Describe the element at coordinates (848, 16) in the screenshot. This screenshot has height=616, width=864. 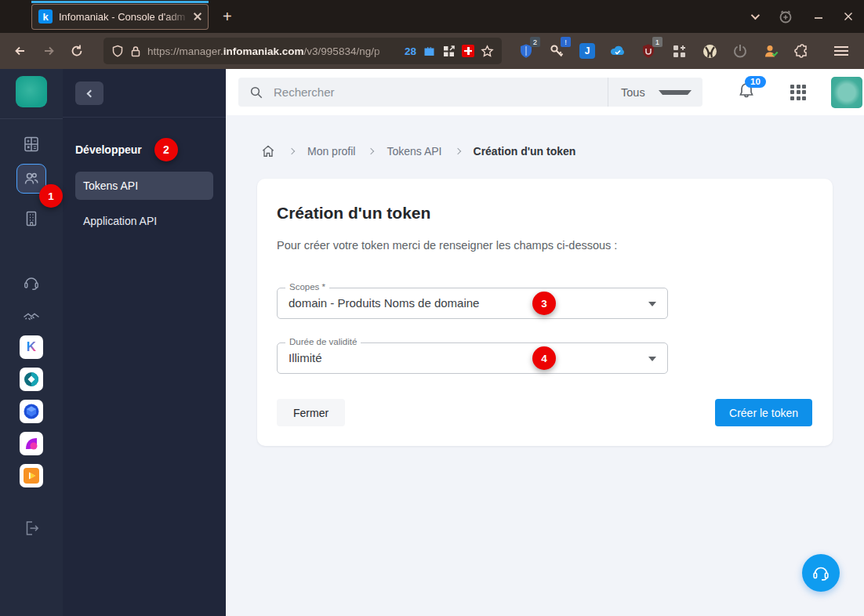
I see `close-window-button` at that location.